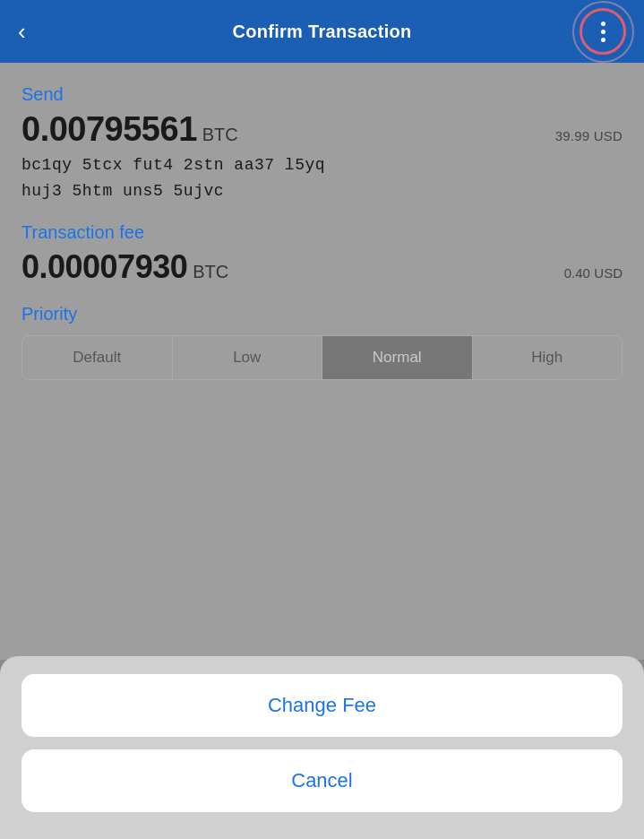  Describe the element at coordinates (322, 129) in the screenshot. I see `send-amount-row: 0.00795561 BTC 39.99 USD` at that location.